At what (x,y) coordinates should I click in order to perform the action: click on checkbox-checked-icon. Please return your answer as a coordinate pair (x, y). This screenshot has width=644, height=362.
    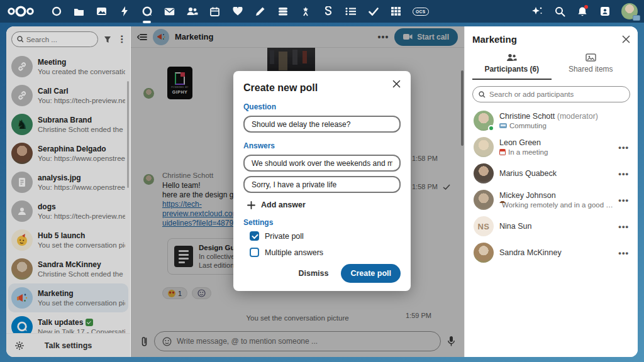
    Looking at the image, I should click on (254, 236).